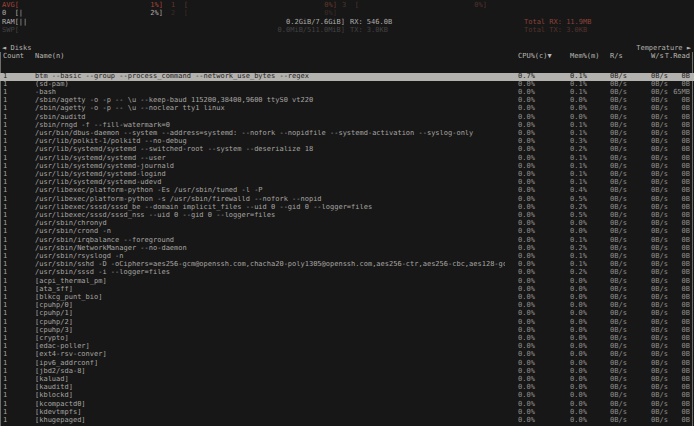 This screenshot has height=426, width=694. Describe the element at coordinates (347, 249) in the screenshot. I see `process-row: 1 /usr/sbin/NetworkManager --no-daemon 0…` at that location.